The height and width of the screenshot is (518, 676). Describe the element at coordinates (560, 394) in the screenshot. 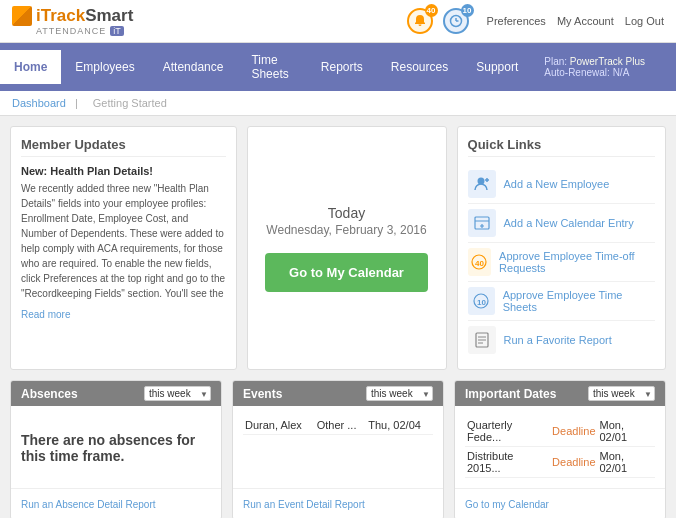

I see `important-dates-header: Important Dates this week last week this…` at that location.